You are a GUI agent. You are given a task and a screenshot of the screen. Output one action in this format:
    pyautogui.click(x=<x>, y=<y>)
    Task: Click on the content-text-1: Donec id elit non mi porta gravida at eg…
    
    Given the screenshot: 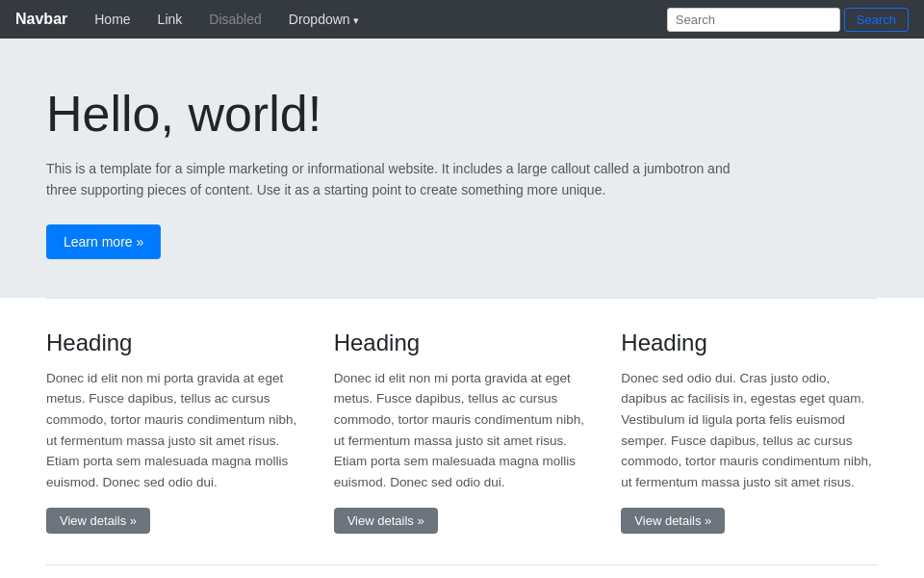 What is the action you would take?
    pyautogui.click(x=175, y=431)
    